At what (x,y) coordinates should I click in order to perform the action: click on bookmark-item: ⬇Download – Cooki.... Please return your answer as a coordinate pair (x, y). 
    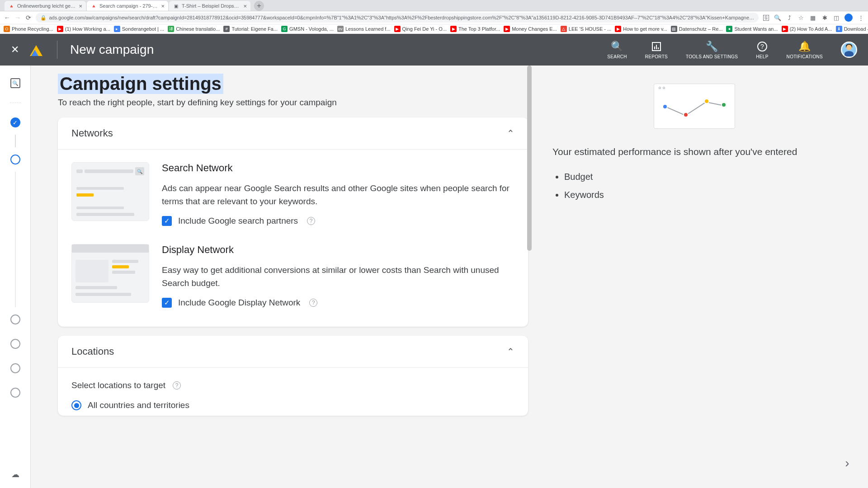
    Looking at the image, I should click on (852, 29).